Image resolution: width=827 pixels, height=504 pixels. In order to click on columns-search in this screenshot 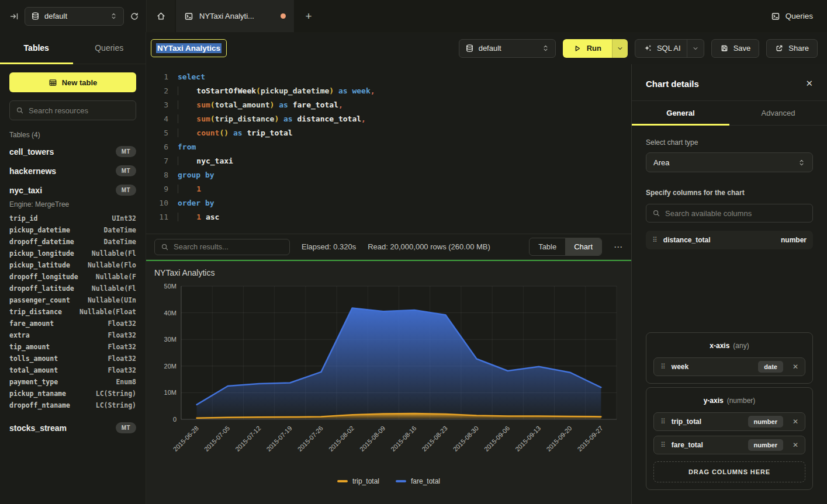, I will do `click(729, 213)`.